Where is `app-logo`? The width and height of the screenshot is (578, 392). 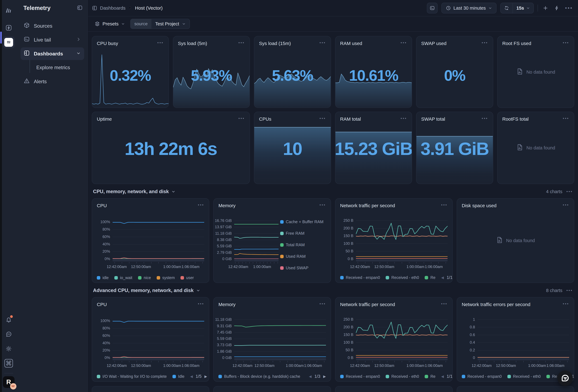 app-logo is located at coordinates (9, 10).